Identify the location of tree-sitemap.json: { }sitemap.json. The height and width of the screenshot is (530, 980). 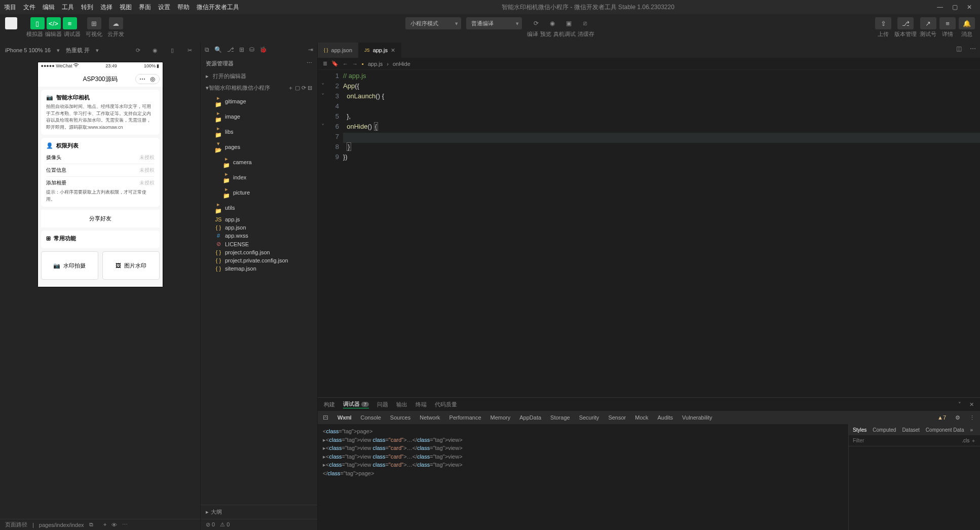
(259, 269).